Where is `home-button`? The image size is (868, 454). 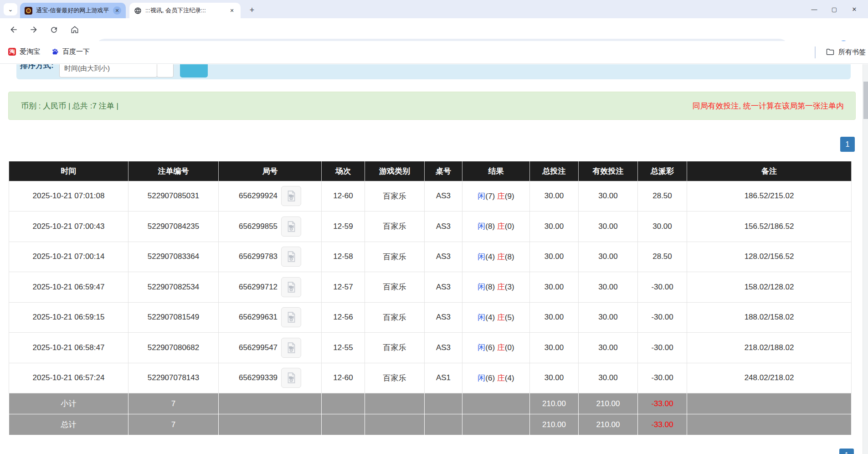
home-button is located at coordinates (75, 30).